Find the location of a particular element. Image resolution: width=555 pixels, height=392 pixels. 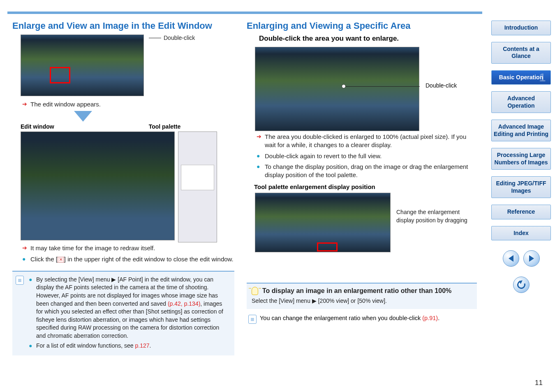

close-note-b: ] in the upper right of the edit window … is located at coordinates (149, 259).